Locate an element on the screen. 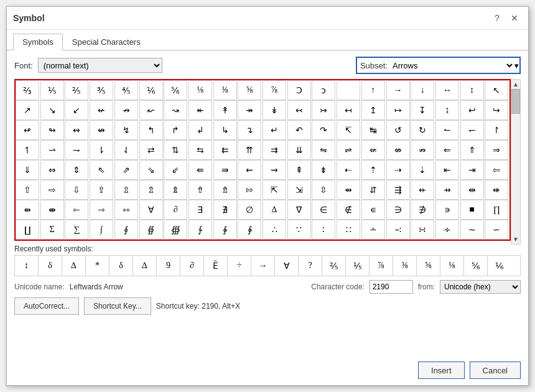 Image resolution: width=535 pixels, height=392 pixels. symbol-cell: ⇂ is located at coordinates (101, 150).